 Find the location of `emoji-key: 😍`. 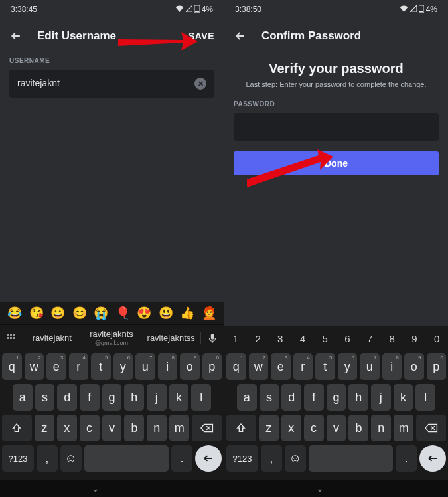

emoji-key: 😍 is located at coordinates (144, 313).